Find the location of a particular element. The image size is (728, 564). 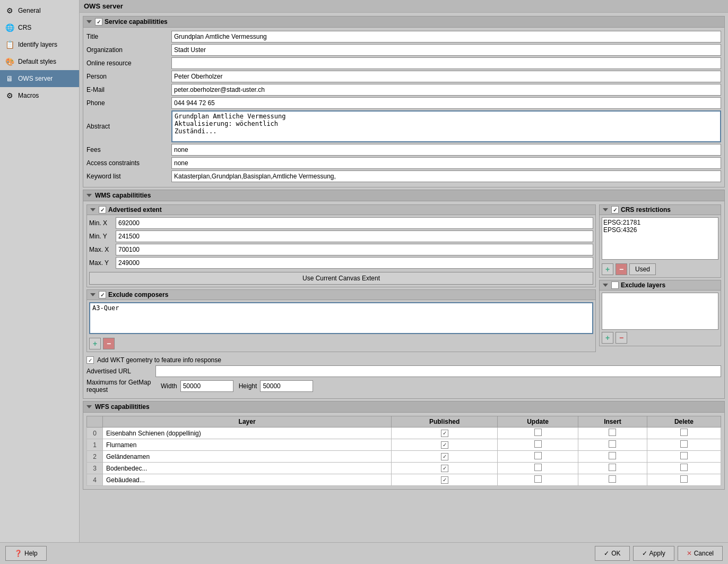

online-resource-input is located at coordinates (446, 63).